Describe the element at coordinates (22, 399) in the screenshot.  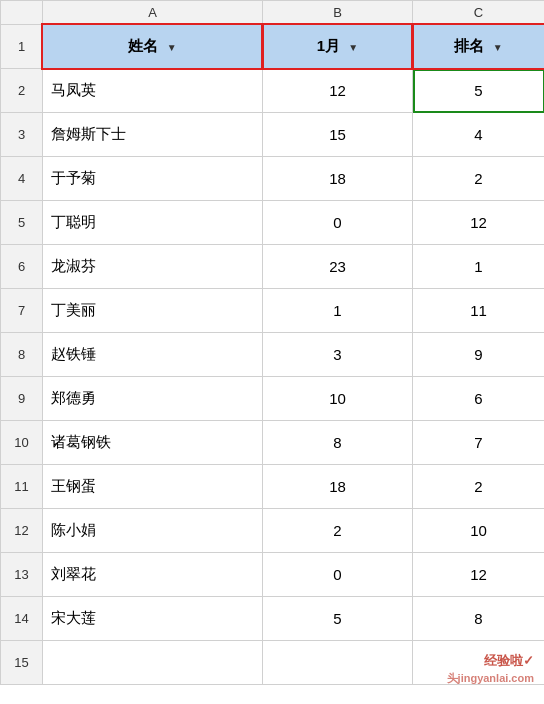
I see `rownum-9: 9` at that location.